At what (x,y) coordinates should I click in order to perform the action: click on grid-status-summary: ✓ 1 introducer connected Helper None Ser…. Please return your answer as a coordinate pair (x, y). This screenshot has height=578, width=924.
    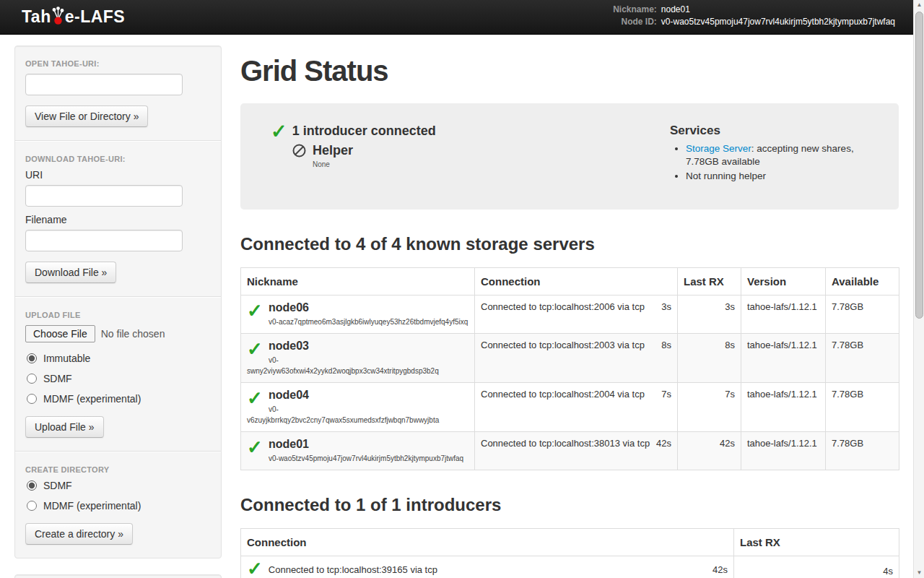
    Looking at the image, I should click on (570, 156).